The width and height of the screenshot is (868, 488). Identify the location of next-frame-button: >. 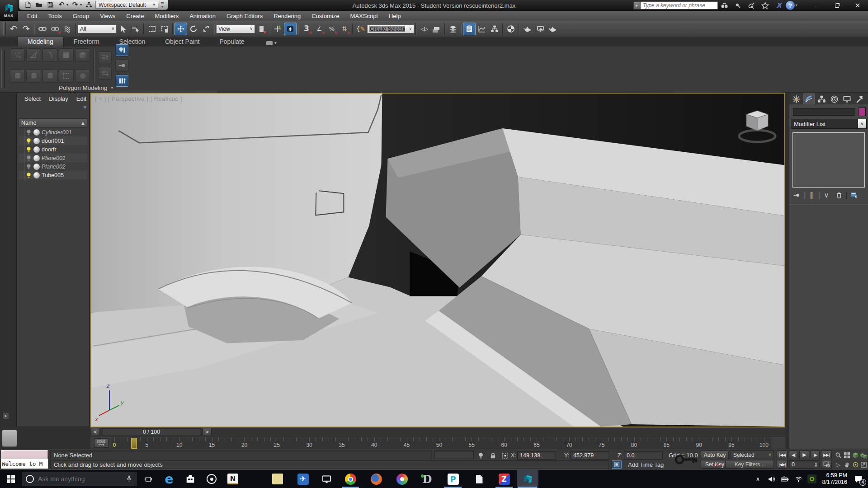
(207, 432).